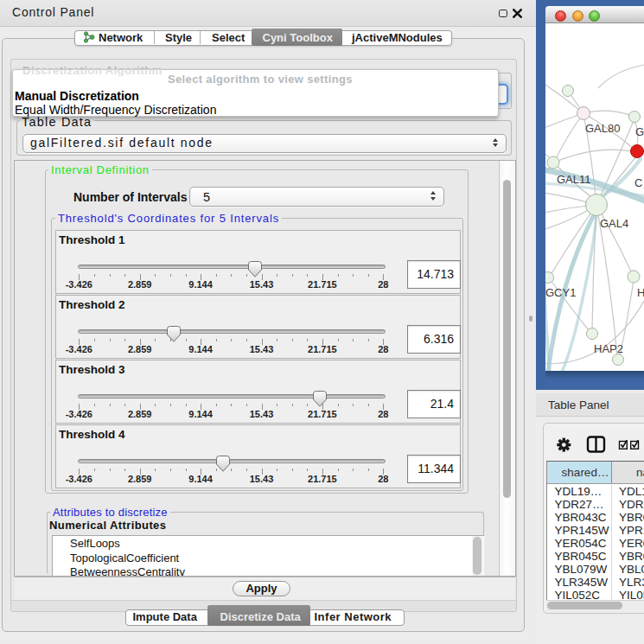 The height and width of the screenshot is (644, 644). Describe the element at coordinates (614, 223) in the screenshot. I see `svg-text: GAL4` at that location.